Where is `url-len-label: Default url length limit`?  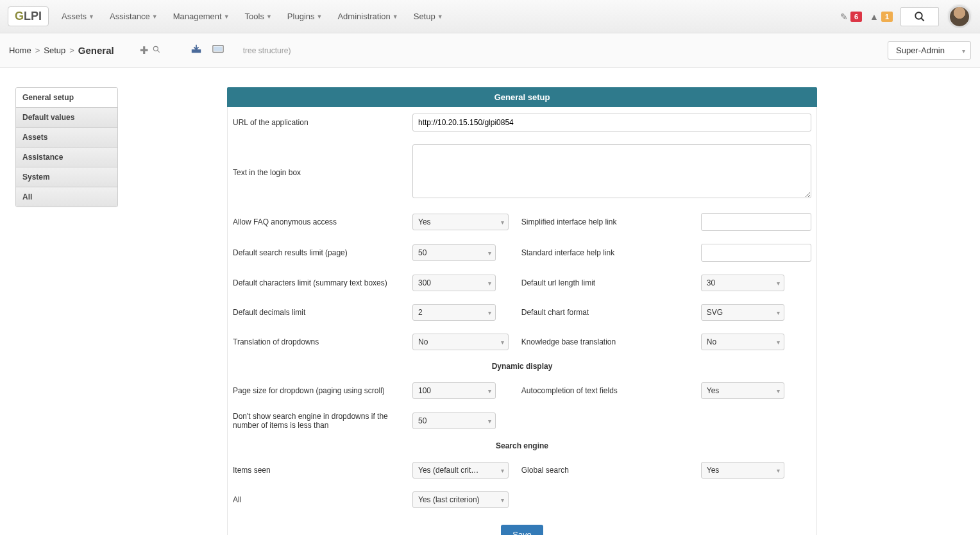
url-len-label: Default url length limit is located at coordinates (606, 283).